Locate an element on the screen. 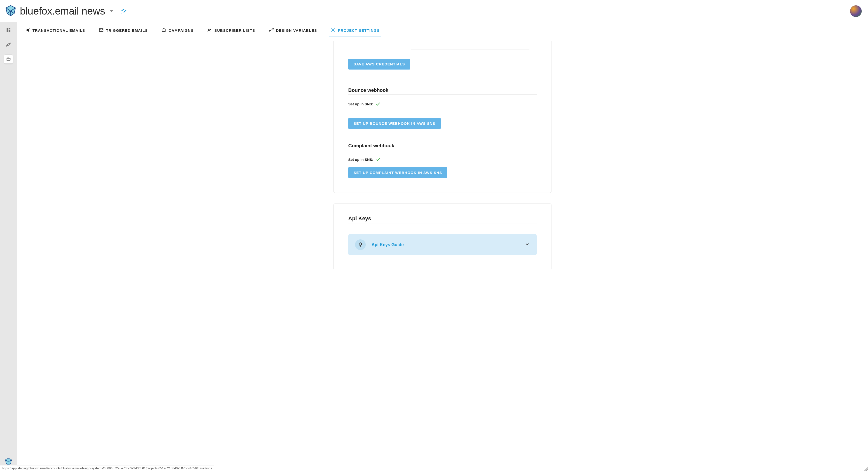 The image size is (868, 471). magic-wand-button is located at coordinates (124, 11).